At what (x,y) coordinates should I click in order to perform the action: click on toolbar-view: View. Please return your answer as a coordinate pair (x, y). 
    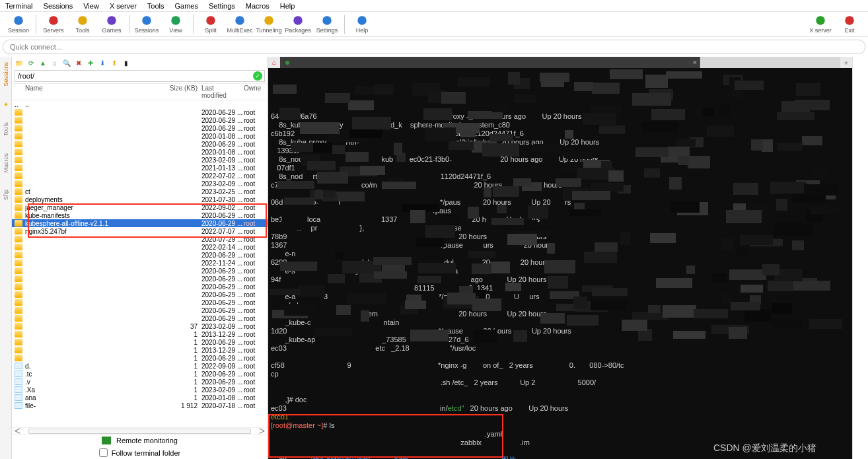
    Looking at the image, I should click on (176, 24).